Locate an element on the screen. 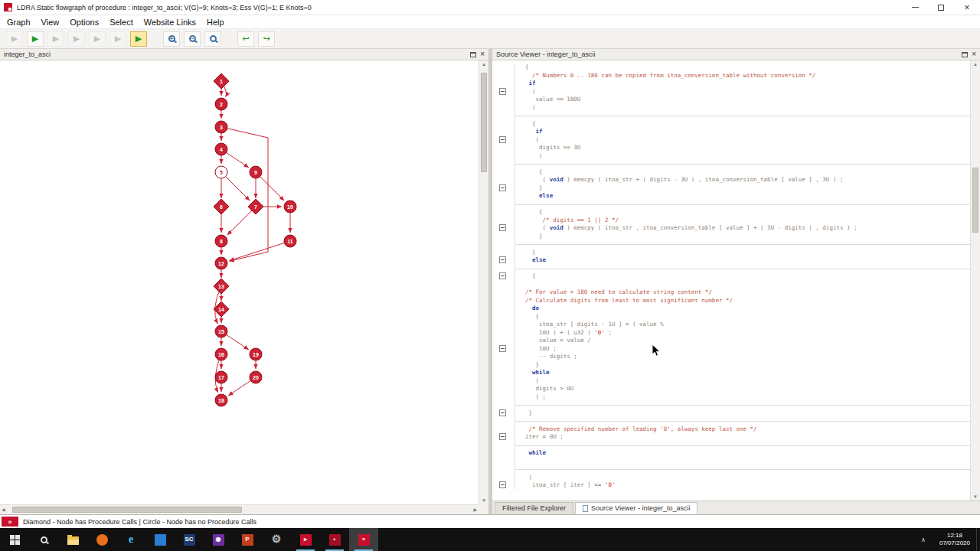 The height and width of the screenshot is (551, 980). close-button: × is located at coordinates (967, 8).